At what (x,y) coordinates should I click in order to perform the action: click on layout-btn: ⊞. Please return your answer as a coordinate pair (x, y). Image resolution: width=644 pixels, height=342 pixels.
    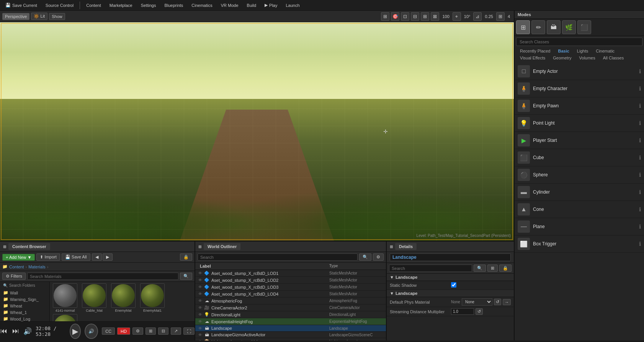
    Looking at the image, I should click on (151, 331).